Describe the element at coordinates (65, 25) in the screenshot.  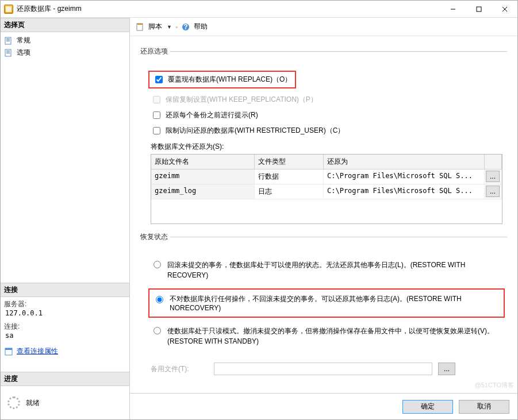
I see `select-page-heading: 选择页` at that location.